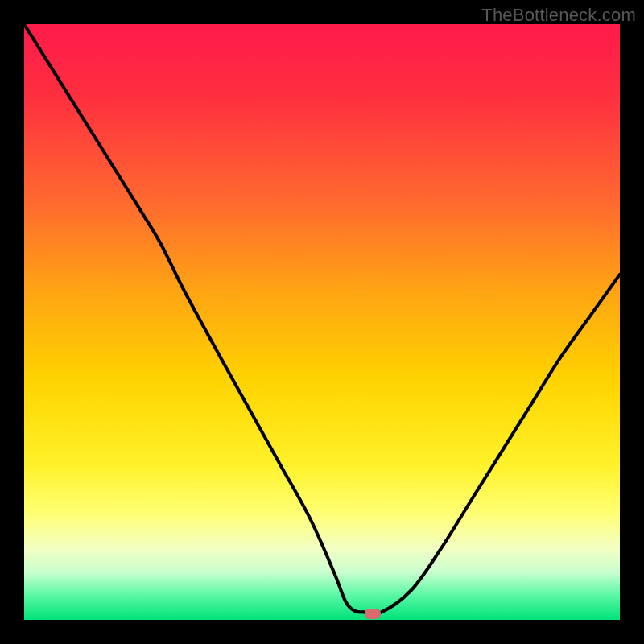  Describe the element at coordinates (559, 15) in the screenshot. I see `watermark-text: TheBottleneck.com` at that location.